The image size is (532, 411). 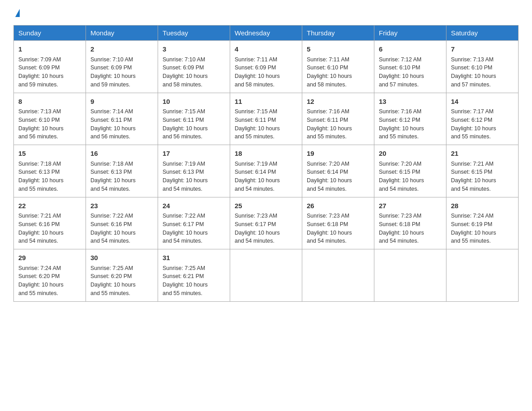 What do you see at coordinates (338, 49) in the screenshot?
I see `day-number: 5` at bounding box center [338, 49].